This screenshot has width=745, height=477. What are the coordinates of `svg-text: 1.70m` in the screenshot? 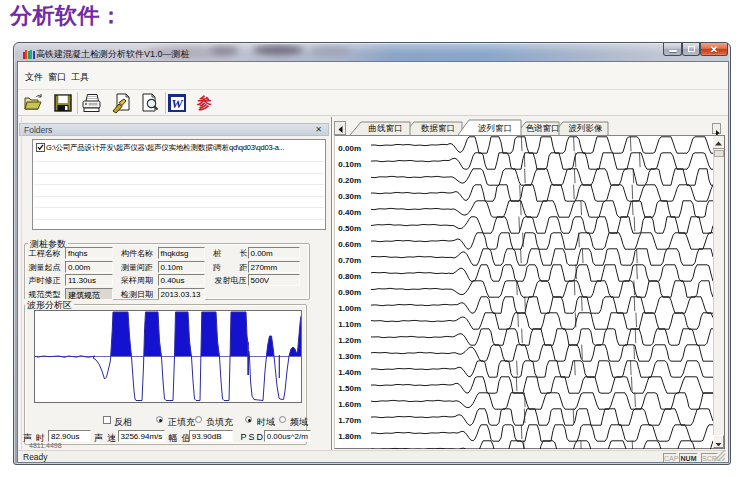 It's located at (350, 420).